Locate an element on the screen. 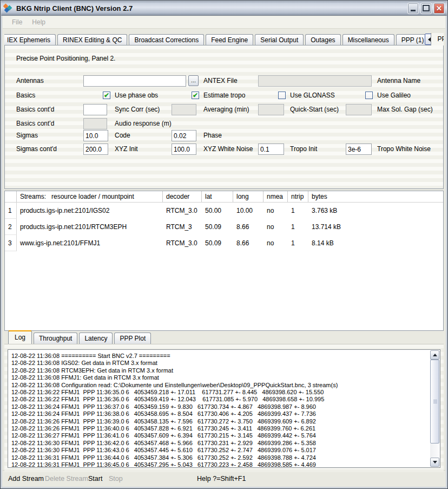  log-line: 12-08-22 11:36:26 FFMJ1 PPP 11:36:39.0 6… is located at coordinates (221, 421).